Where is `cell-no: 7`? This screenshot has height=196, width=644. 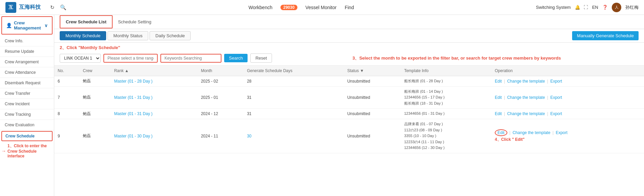 cell-no: 7 is located at coordinates (67, 97).